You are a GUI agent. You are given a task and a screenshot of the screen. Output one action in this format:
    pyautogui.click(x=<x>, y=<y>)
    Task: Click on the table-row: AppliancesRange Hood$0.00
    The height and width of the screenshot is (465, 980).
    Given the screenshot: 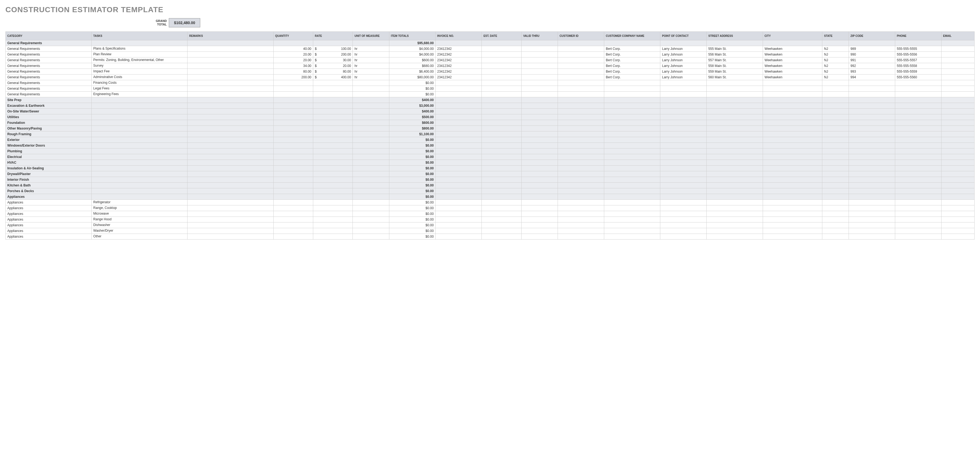 What is the action you would take?
    pyautogui.click(x=490, y=220)
    